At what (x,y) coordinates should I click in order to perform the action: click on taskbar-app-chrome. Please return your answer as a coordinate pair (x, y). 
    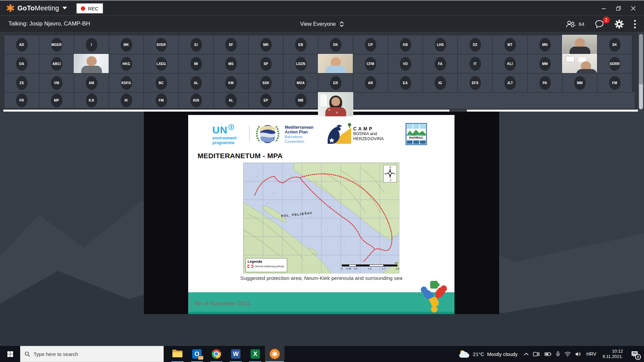
    Looking at the image, I should click on (216, 354).